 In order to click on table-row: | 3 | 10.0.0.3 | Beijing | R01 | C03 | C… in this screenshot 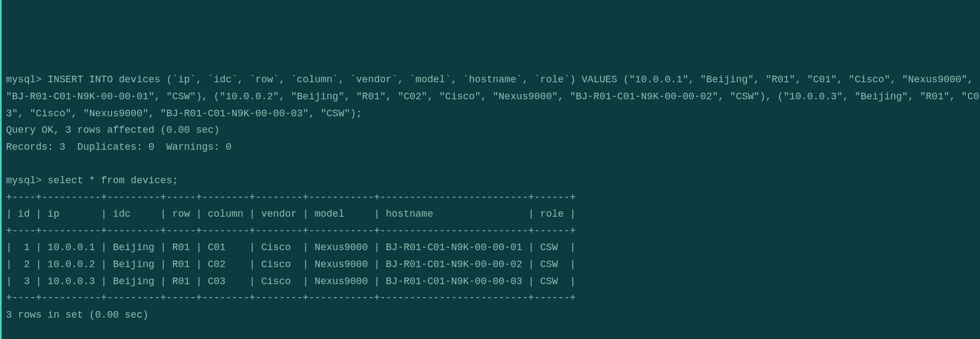, I will do `click(291, 281)`.